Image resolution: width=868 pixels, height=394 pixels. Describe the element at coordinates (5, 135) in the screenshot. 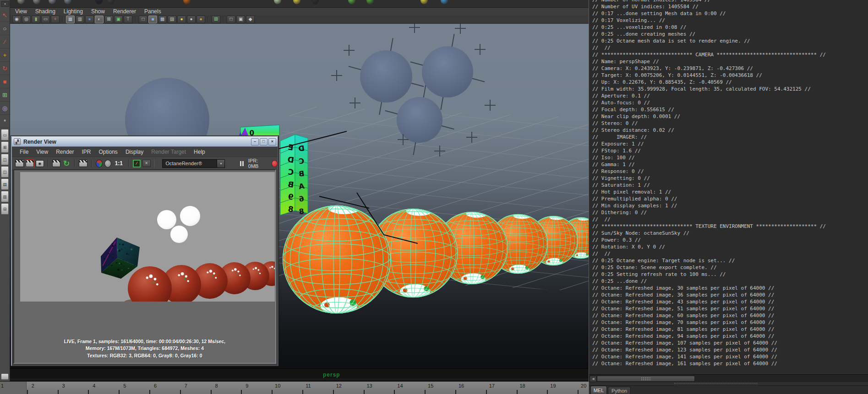

I see `single-pane-layout-button: ▭` at that location.